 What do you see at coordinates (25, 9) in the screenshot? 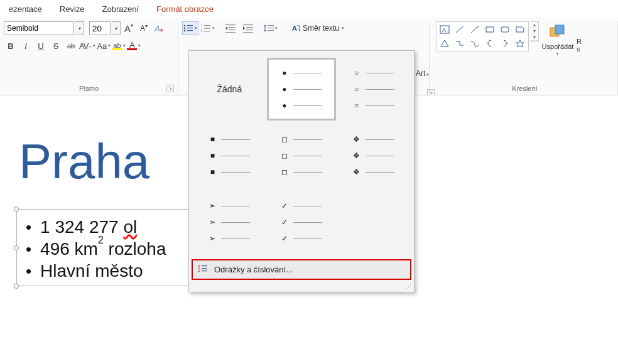
I see `tab-slideshow-cut: ezentace` at bounding box center [25, 9].